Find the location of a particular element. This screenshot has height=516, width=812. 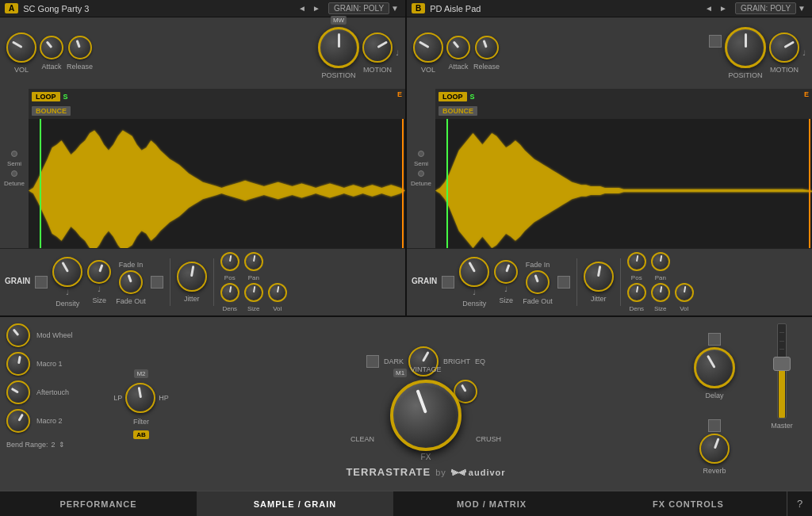

panel-b-id-label: B is located at coordinates (419, 8).